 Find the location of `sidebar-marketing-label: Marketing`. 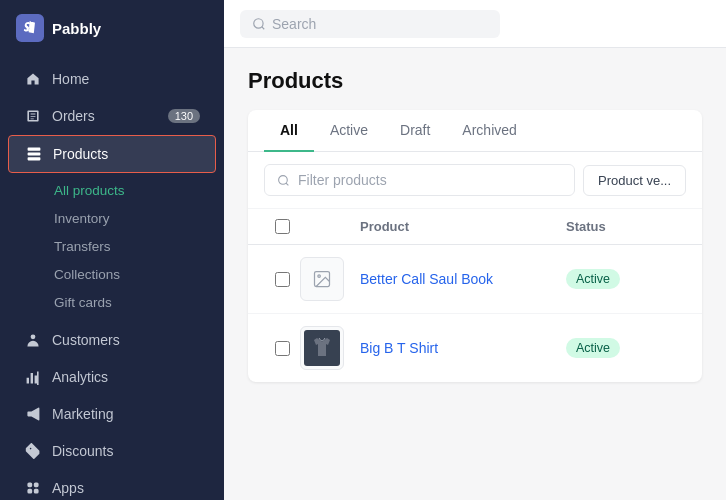

sidebar-marketing-label: Marketing is located at coordinates (82, 414).